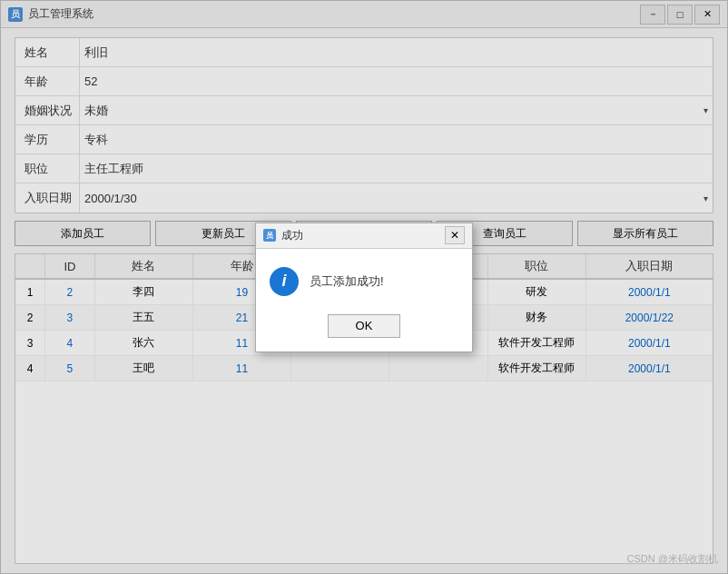 This screenshot has width=728, height=574. What do you see at coordinates (364, 331) in the screenshot?
I see `modal-footer: OK` at bounding box center [364, 331].